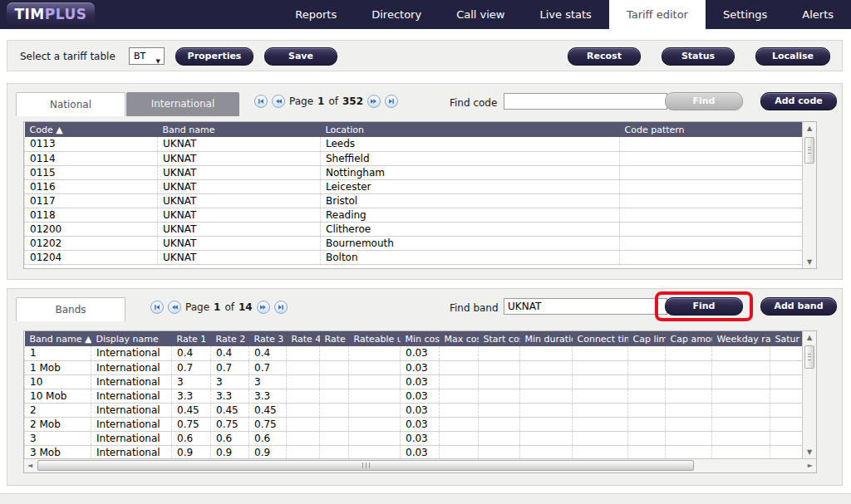 The height and width of the screenshot is (504, 851). Describe the element at coordinates (647, 339) in the screenshot. I see `column-header: Cap limit` at that location.